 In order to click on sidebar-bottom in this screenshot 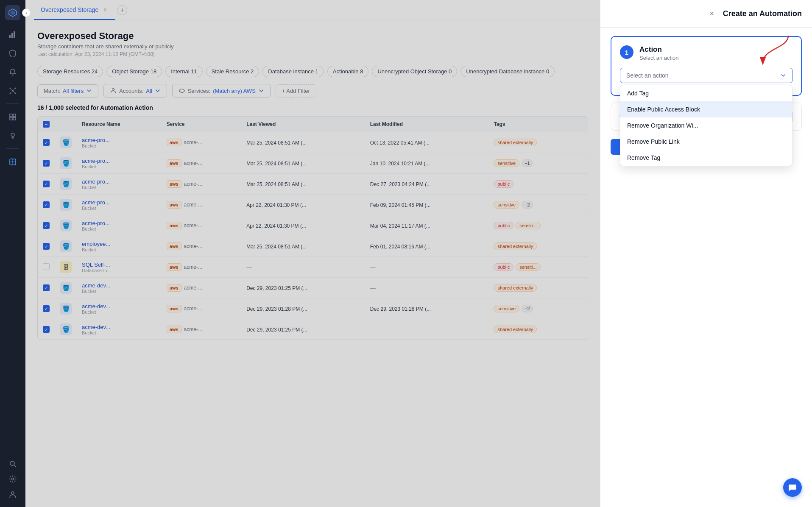, I will do `click(13, 479)`.